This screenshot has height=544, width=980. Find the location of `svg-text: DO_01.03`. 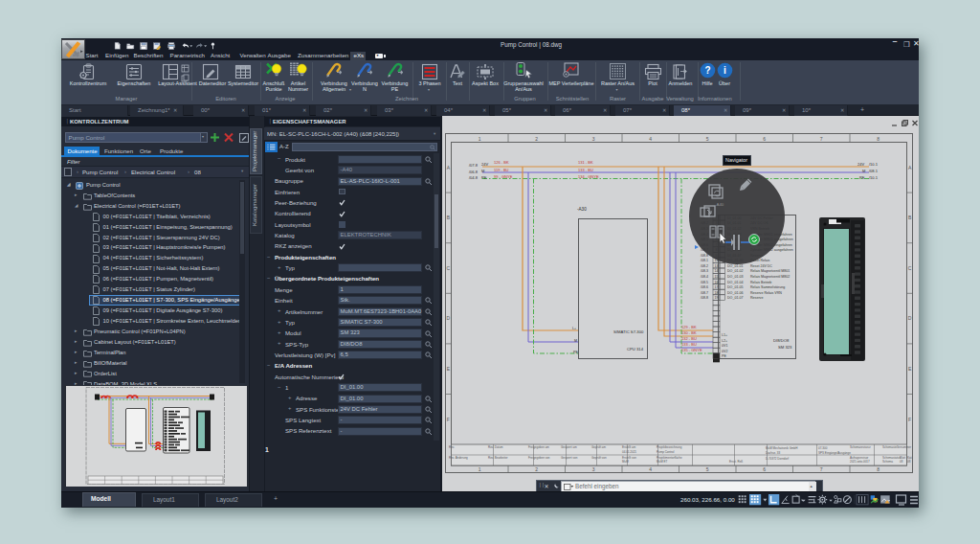

svg-text: DO_01.03 is located at coordinates (735, 277).